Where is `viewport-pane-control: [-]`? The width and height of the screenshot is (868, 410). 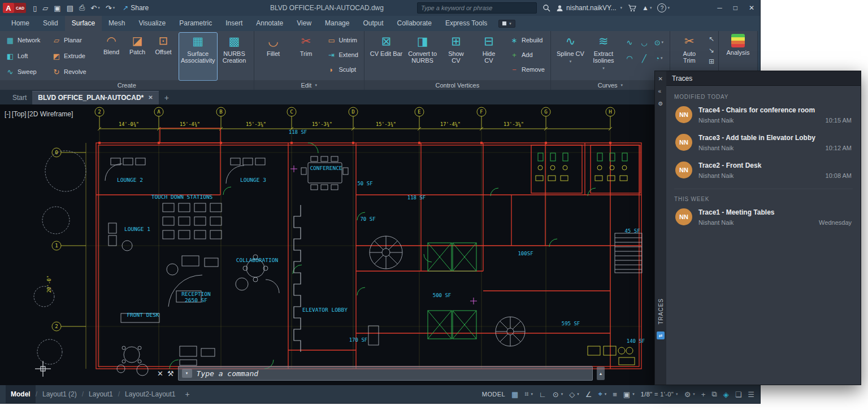
viewport-pane-control: [-] is located at coordinates (8, 114).